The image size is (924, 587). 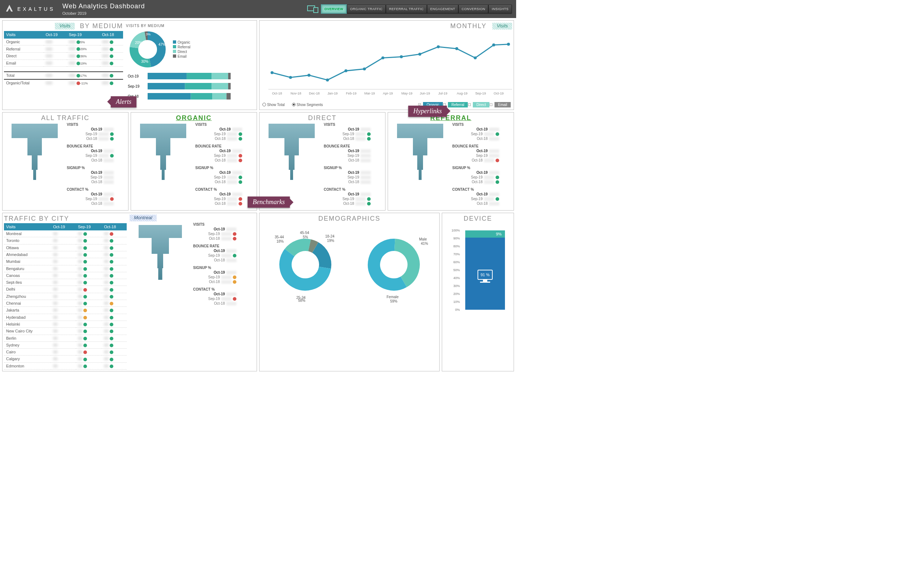 I want to click on title-demographics: DEMOGRAPHICS, so click(x=349, y=219).